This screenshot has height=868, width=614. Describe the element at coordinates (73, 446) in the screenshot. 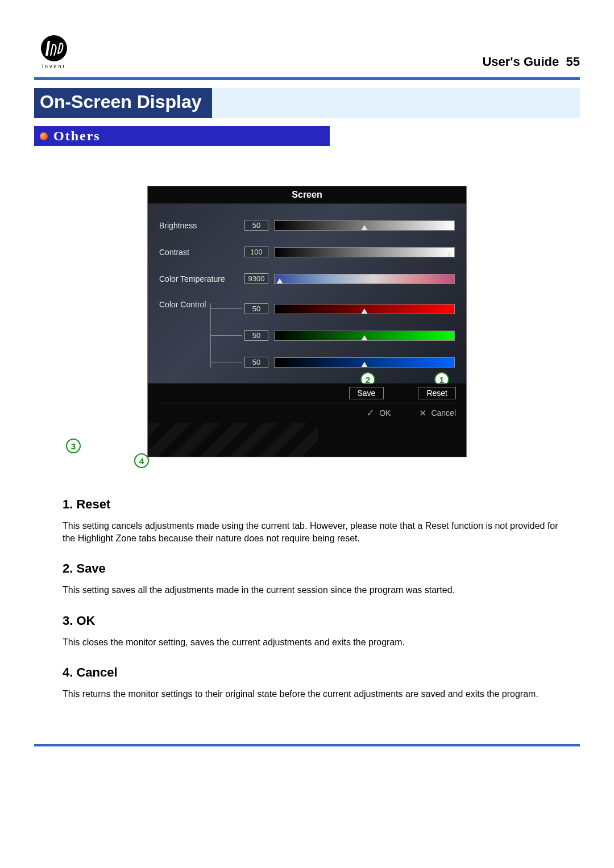

I see `callout-3: 3` at that location.